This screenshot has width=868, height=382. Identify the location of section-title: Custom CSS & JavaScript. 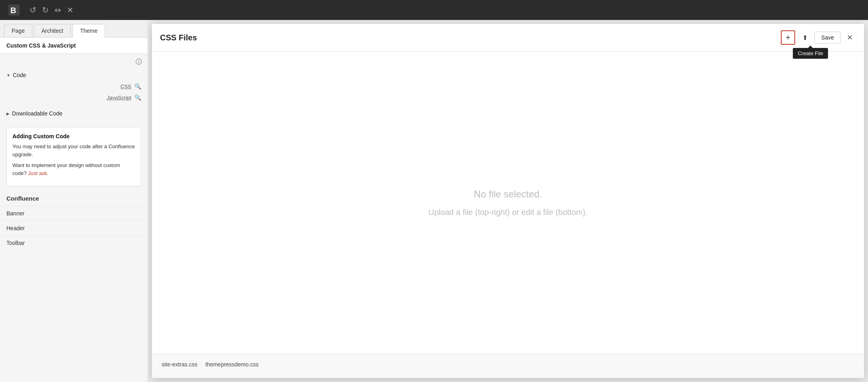
(74, 46).